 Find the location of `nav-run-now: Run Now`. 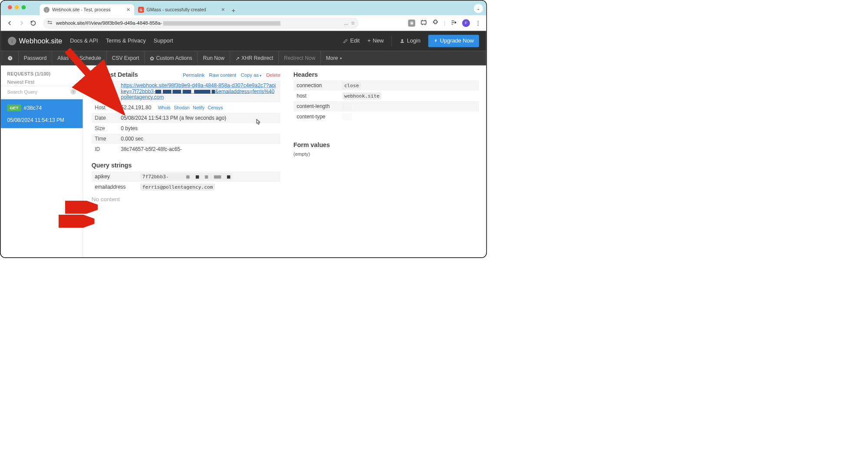

nav-run-now: Run Now is located at coordinates (214, 58).